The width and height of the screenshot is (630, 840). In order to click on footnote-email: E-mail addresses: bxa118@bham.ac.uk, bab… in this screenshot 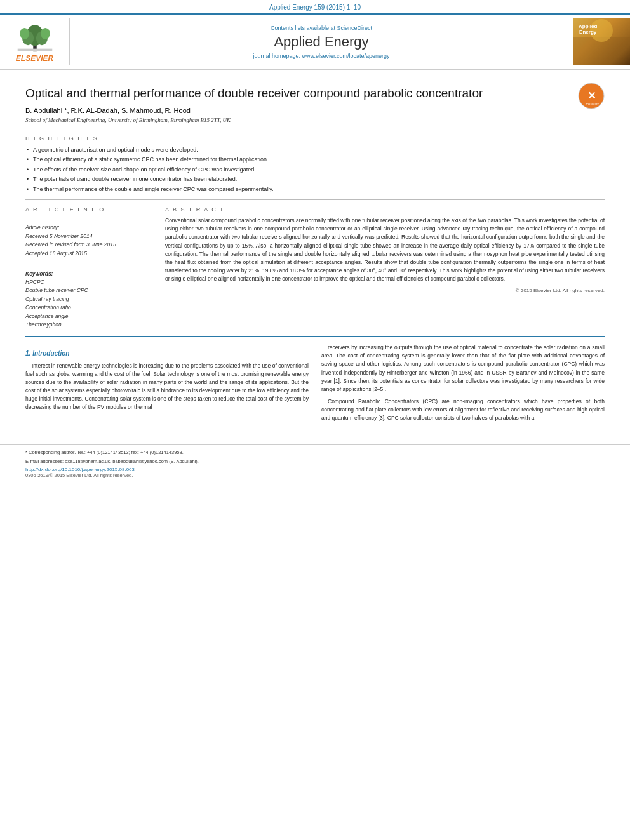, I will do `click(315, 461)`.